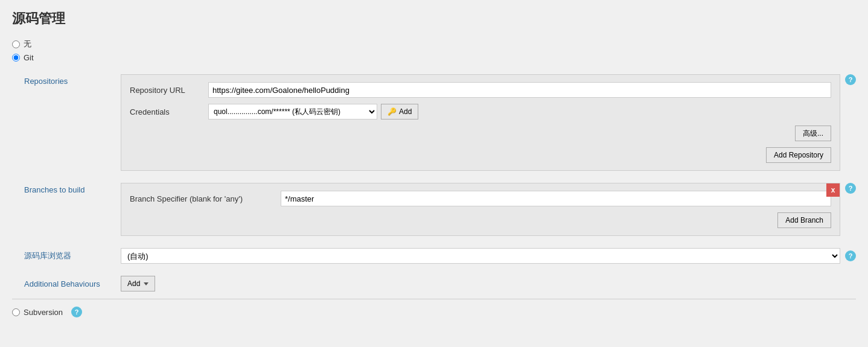 This screenshot has width=868, height=347. I want to click on divider, so click(434, 299).